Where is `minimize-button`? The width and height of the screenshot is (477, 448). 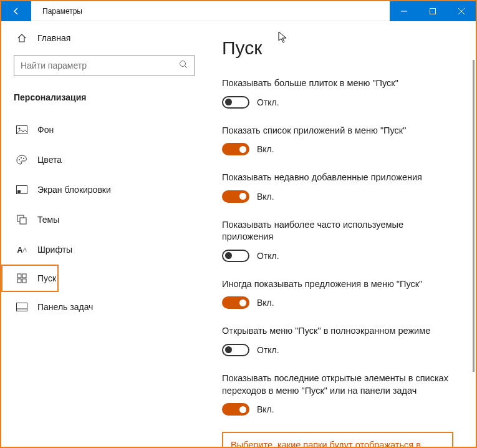
minimize-button is located at coordinates (404, 11).